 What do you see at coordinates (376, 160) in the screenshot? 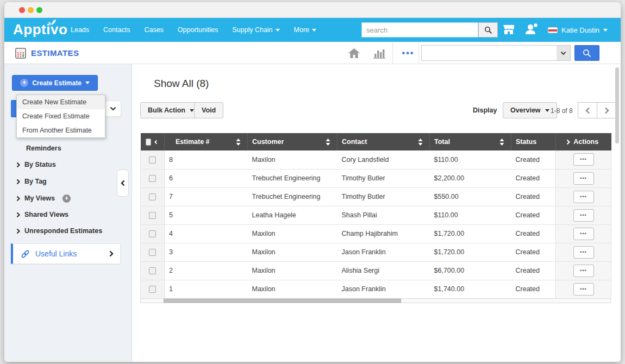
I see `table-row: 8 Maxilon Cory Landsfield $110.00 Create…` at bounding box center [376, 160].